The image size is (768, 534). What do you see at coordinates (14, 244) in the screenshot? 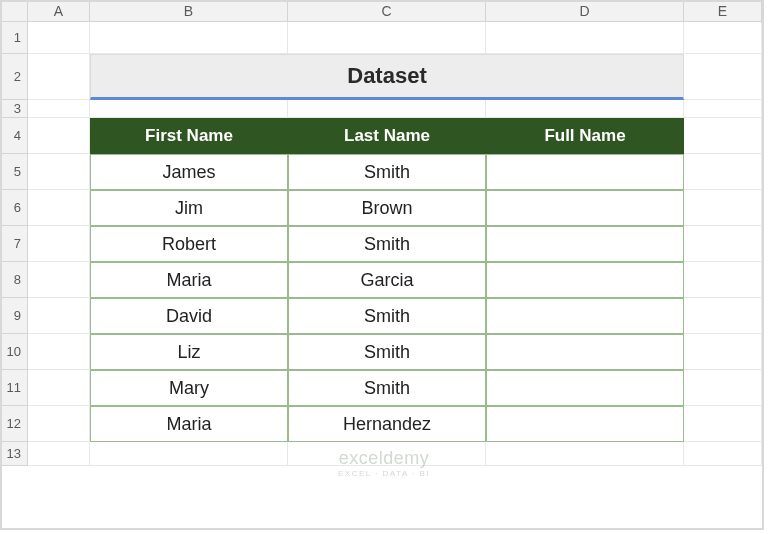
I see `row-header-7: 7` at bounding box center [14, 244].